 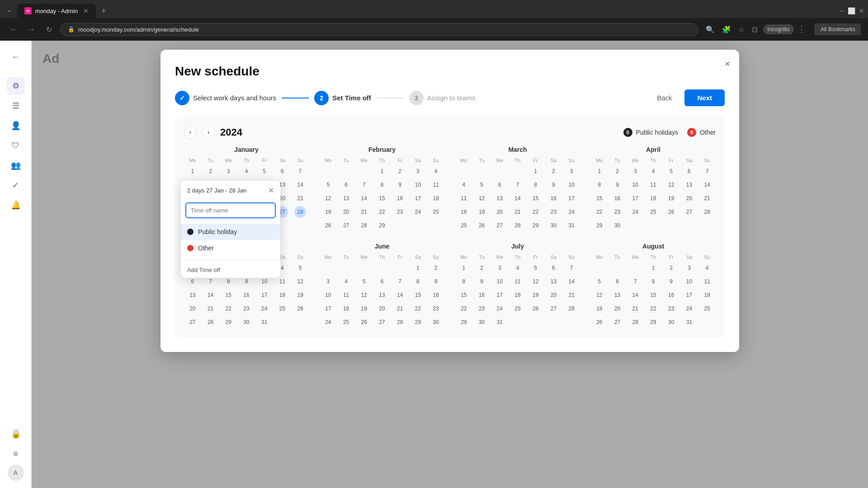 I want to click on popup-item-other: Other, so click(x=231, y=248).